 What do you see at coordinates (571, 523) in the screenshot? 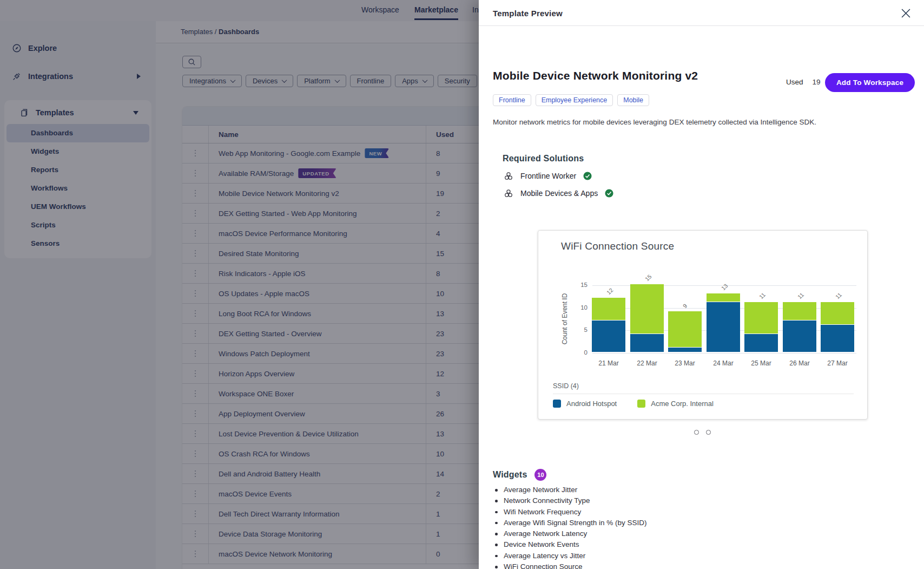
I see `widget-list-item: Average Wifi Signal Strength in % (by SS…` at bounding box center [571, 523].